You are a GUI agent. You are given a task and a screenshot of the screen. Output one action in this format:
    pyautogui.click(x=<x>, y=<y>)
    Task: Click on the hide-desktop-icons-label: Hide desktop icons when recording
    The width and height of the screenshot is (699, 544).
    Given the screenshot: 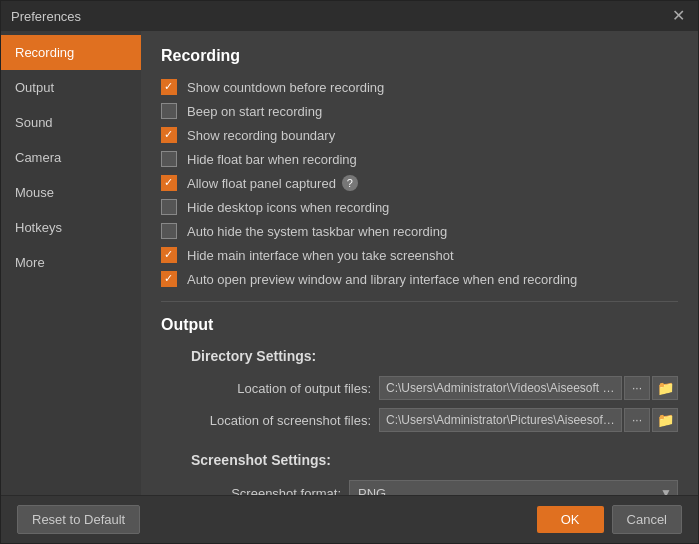 What is the action you would take?
    pyautogui.click(x=288, y=208)
    